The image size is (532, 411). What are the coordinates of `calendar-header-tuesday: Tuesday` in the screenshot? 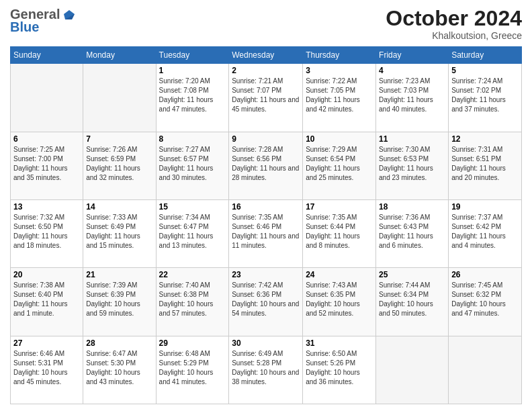 It's located at (192, 55).